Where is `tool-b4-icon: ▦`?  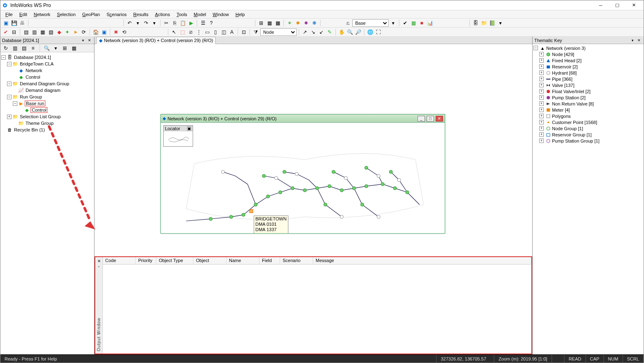
tool-b4-icon: ▦ is located at coordinates (42, 32).